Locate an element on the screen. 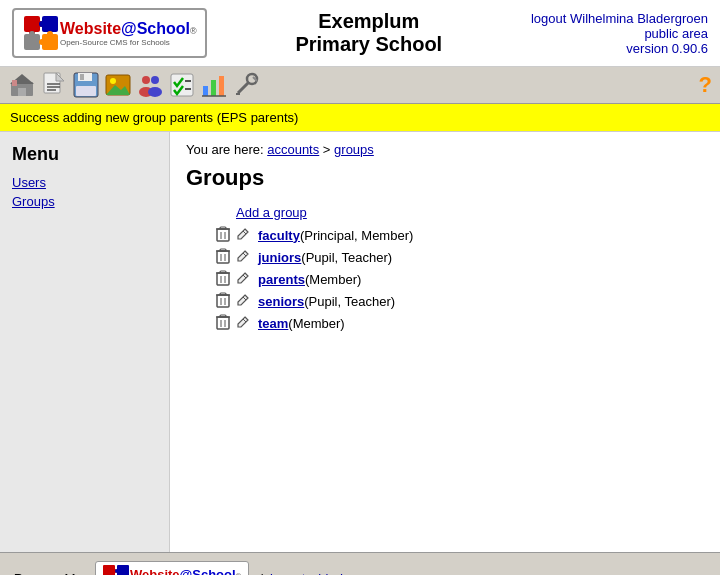 Image resolution: width=720 pixels, height=575 pixels. delete-juniors-icon is located at coordinates (224, 257).